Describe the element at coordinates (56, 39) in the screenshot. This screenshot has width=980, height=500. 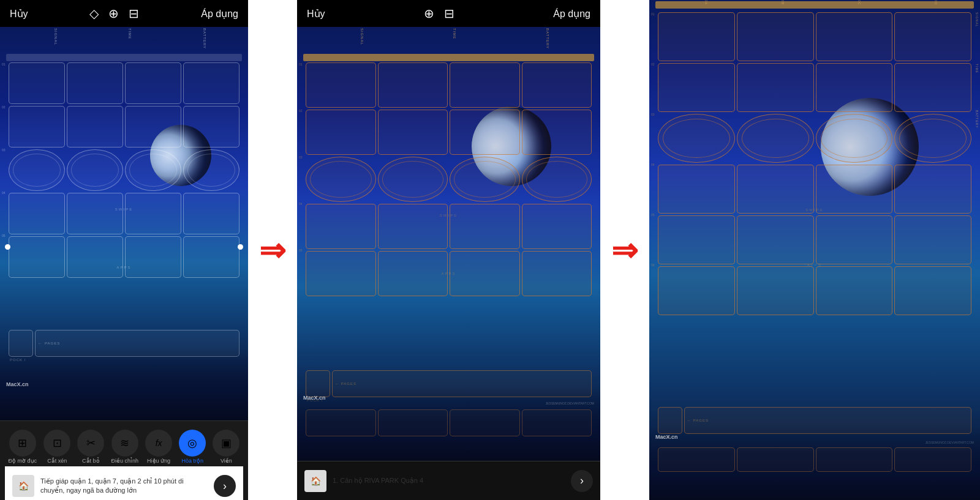
I see `signal-label: SIGNAL` at that location.